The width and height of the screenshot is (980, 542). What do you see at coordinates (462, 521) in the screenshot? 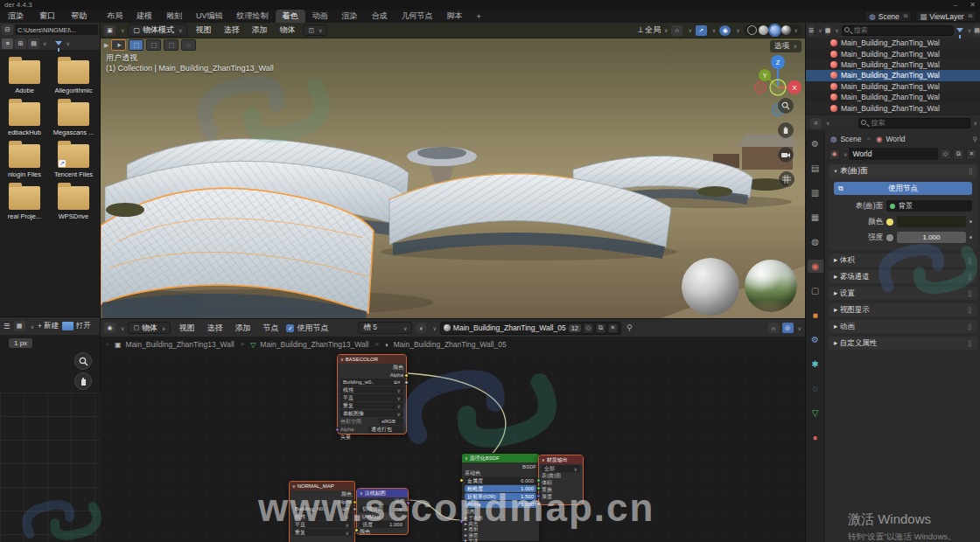
I see `normal-input-socket` at bounding box center [462, 521].